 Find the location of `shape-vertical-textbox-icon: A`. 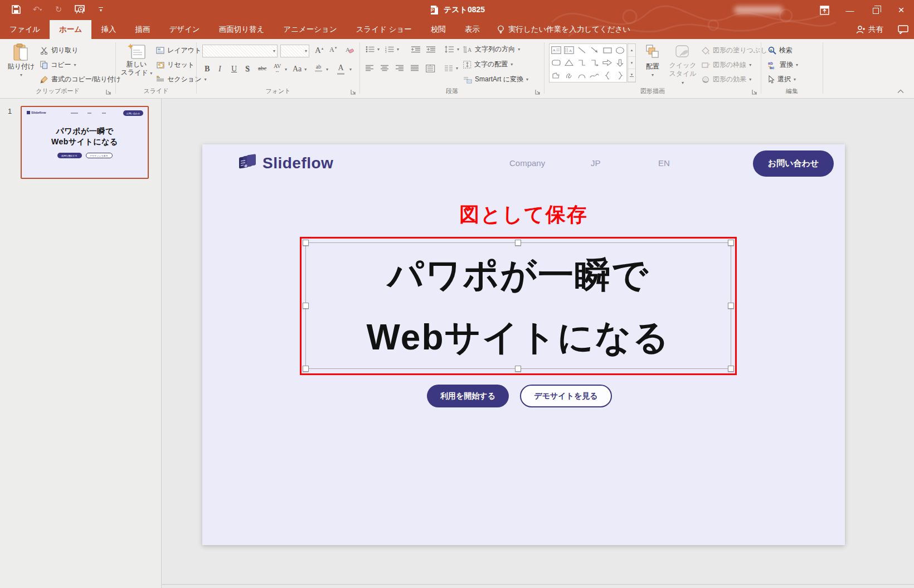

shape-vertical-textbox-icon: A is located at coordinates (569, 50).